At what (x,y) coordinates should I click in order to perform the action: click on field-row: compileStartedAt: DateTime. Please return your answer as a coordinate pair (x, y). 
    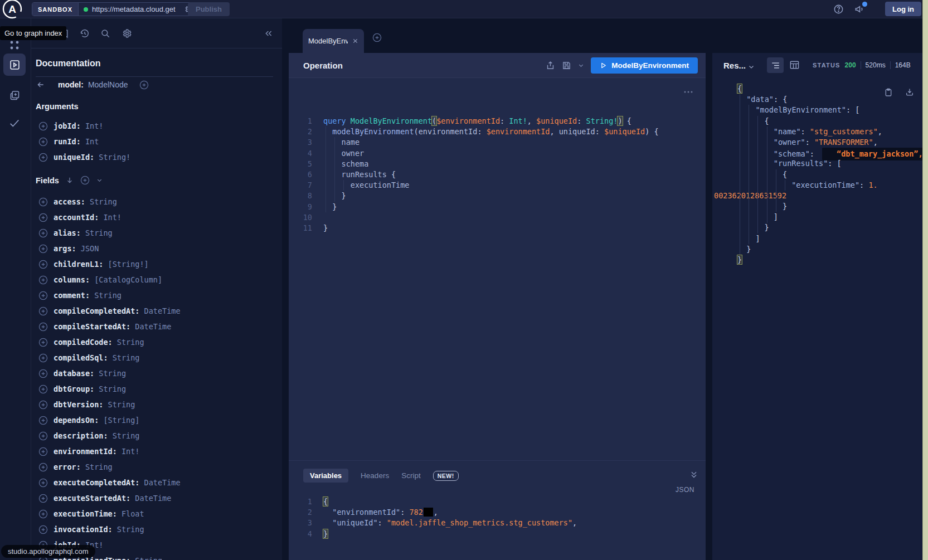
    Looking at the image, I should click on (157, 327).